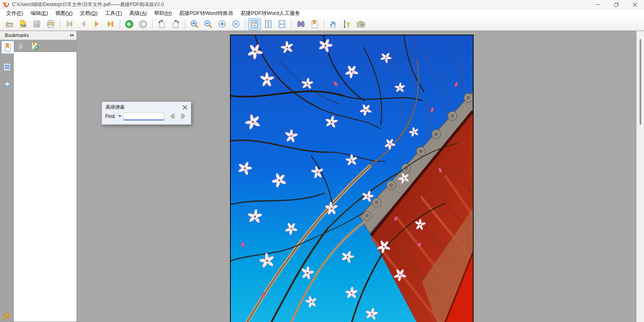 The image size is (644, 322). Describe the element at coordinates (163, 13) in the screenshot. I see `menu-help: 帮助(H)` at that location.